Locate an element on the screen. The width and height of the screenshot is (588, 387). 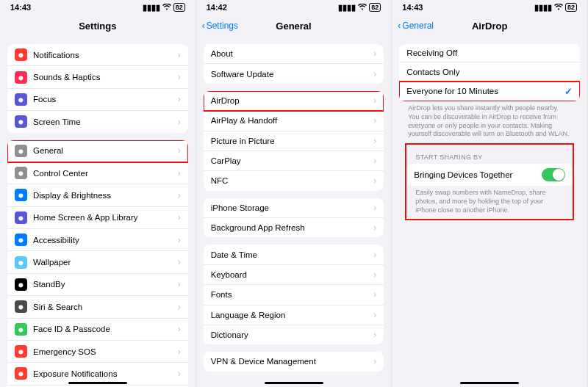
settings-row: Date & Time› is located at coordinates (294, 254).